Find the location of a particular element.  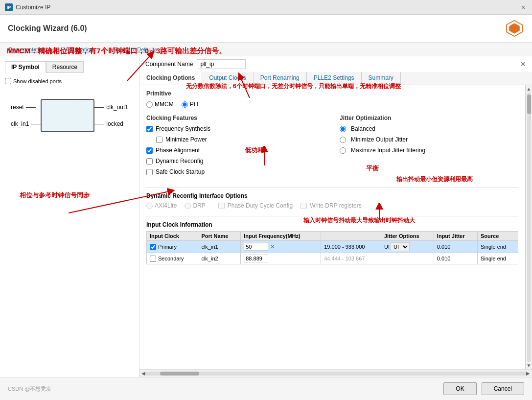

max-input-jitter-radio is located at coordinates (343, 151).